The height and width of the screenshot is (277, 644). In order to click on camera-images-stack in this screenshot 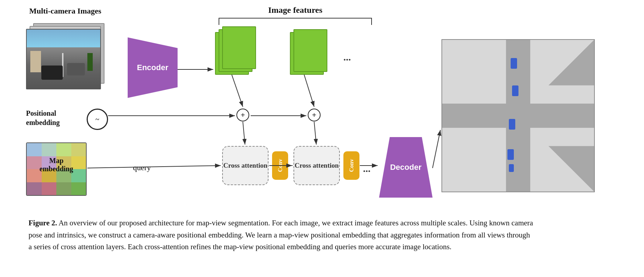, I will do `click(67, 59)`.